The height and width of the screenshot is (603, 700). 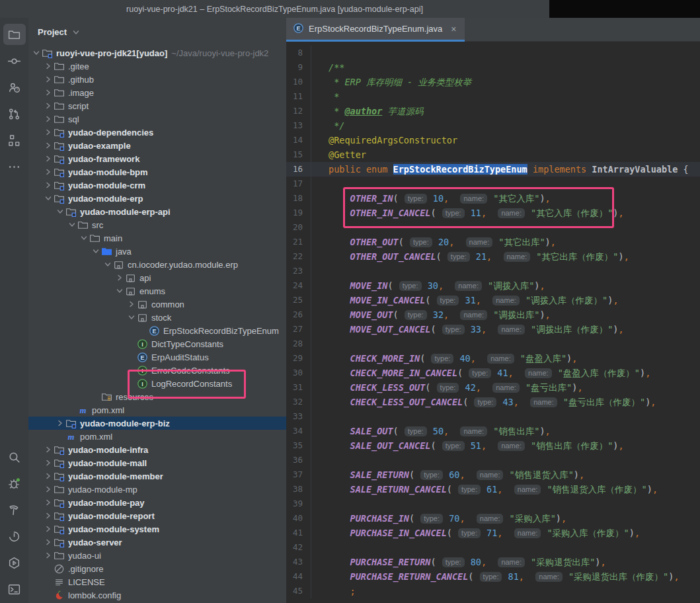 What do you see at coordinates (299, 126) in the screenshot?
I see `line-number: 13` at bounding box center [299, 126].